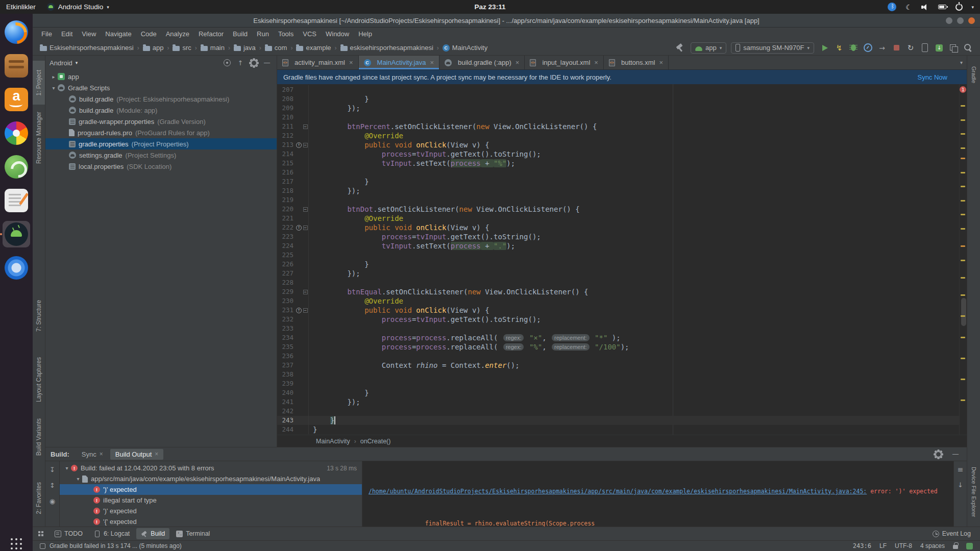  I want to click on app-menu: Android Studio ▾, so click(78, 7).